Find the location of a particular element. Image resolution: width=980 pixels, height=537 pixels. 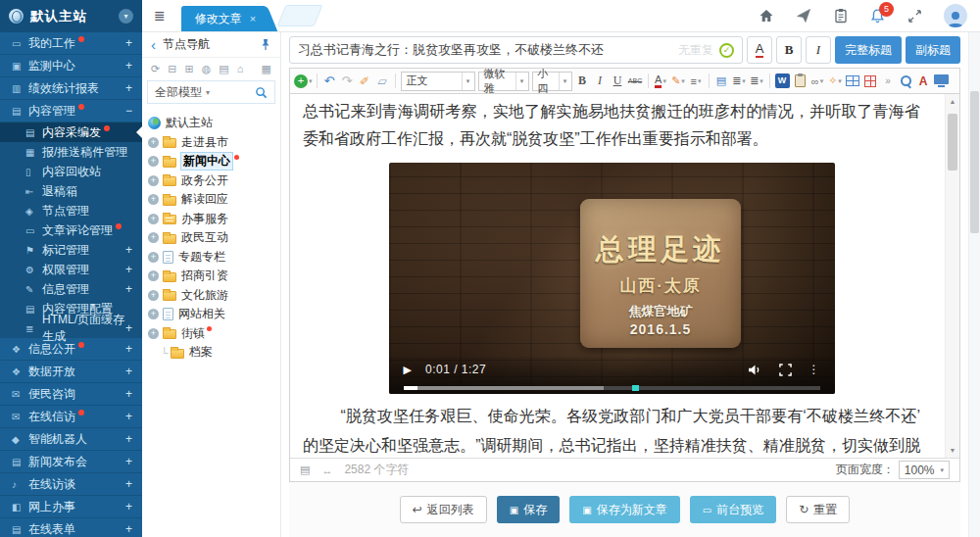

sidebar-item: 标记管理 + is located at coordinates (71, 250).